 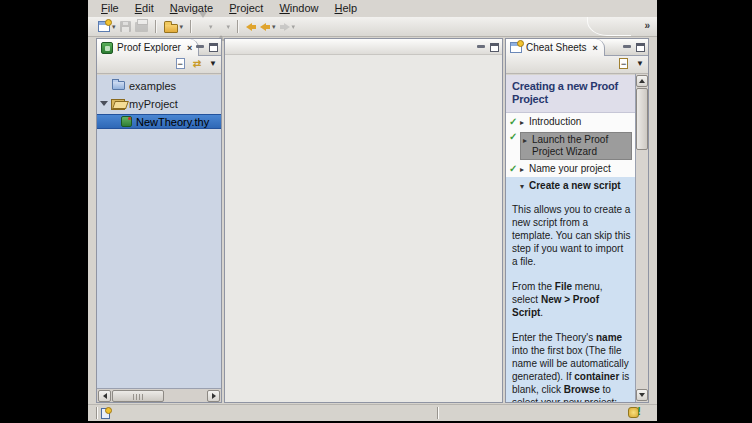 What do you see at coordinates (197, 64) in the screenshot?
I see `link-with-editor-icon: ⇄` at bounding box center [197, 64].